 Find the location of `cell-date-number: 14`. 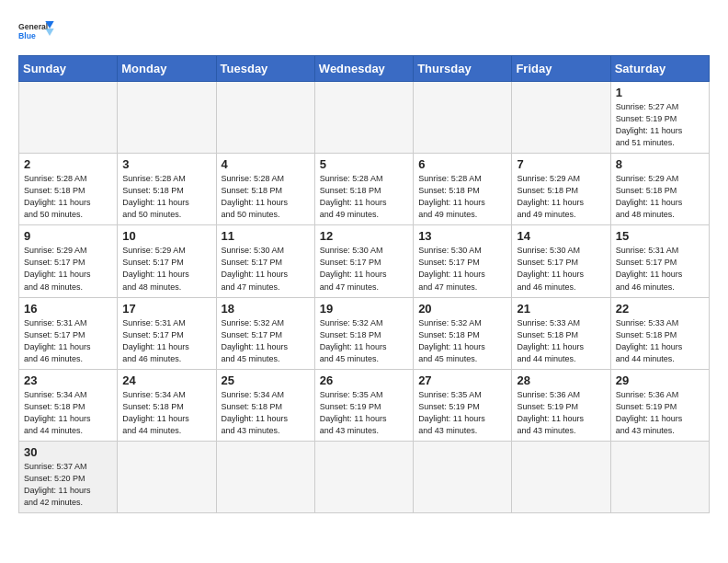

cell-date-number: 14 is located at coordinates (561, 236).